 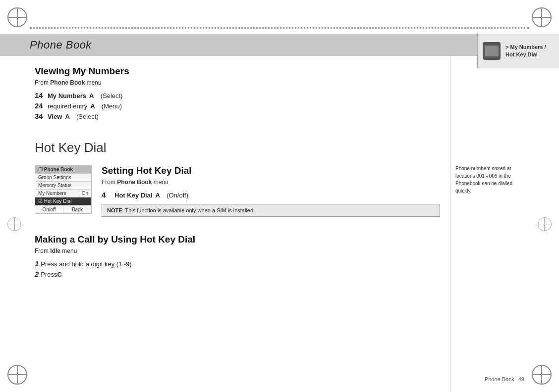 What do you see at coordinates (40, 116) in the screenshot?
I see `step-num-3: 34` at bounding box center [40, 116].